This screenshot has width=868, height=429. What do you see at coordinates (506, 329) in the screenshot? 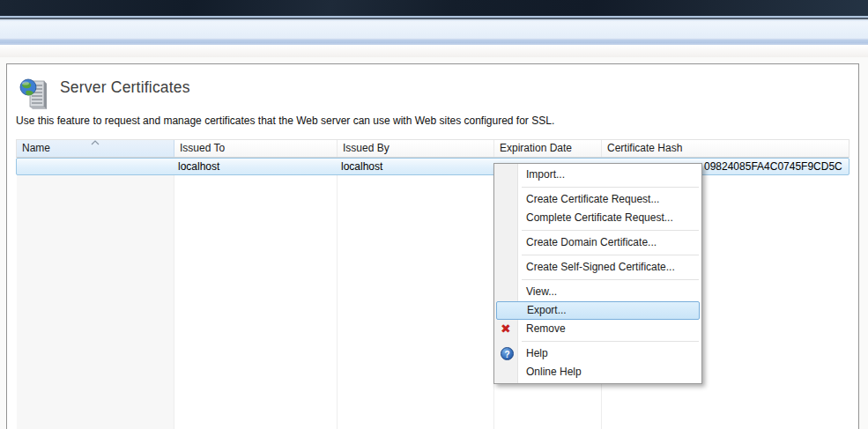
I see `remove-x-icon: ✖` at bounding box center [506, 329].